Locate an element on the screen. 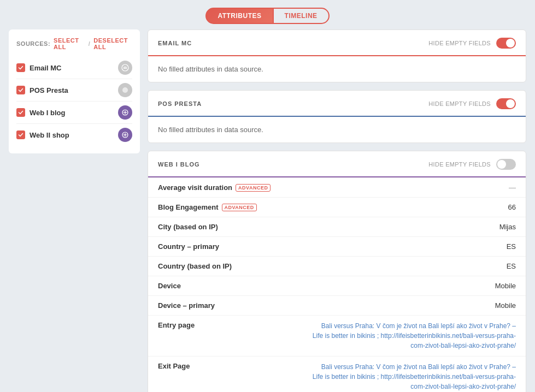 This screenshot has height=392, width=535. attr-label: Exit Page is located at coordinates (234, 366).